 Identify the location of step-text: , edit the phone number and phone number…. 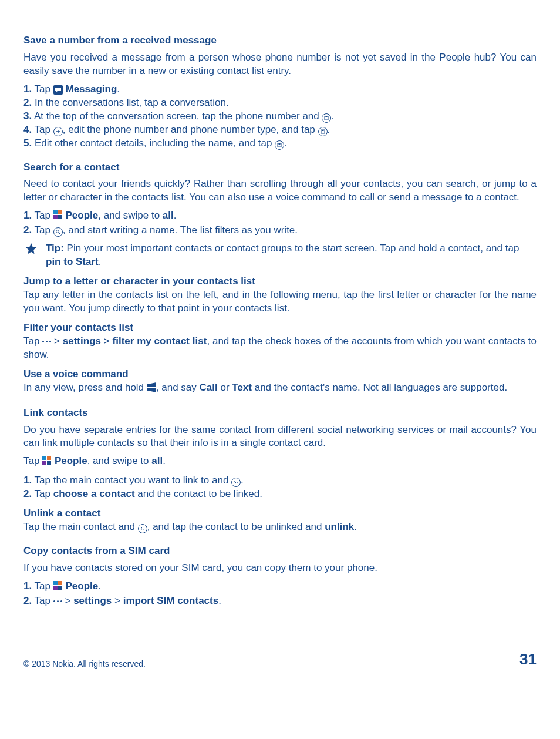
(190, 129).